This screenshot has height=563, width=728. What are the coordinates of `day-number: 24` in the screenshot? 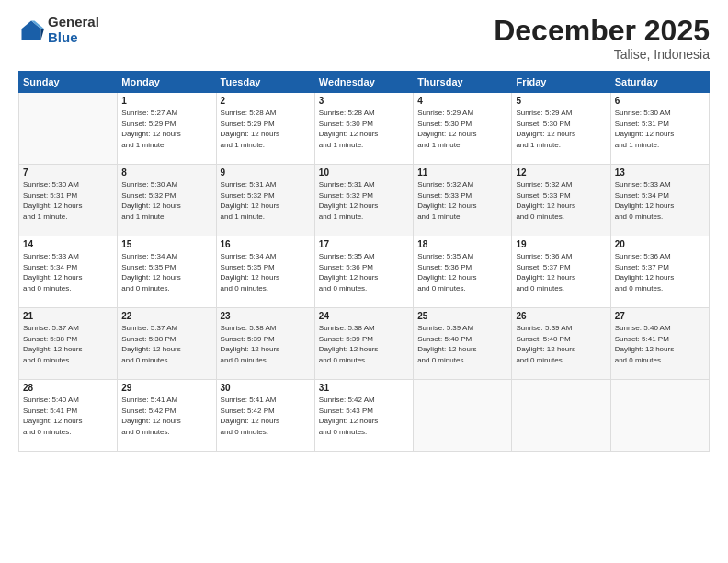 It's located at (364, 316).